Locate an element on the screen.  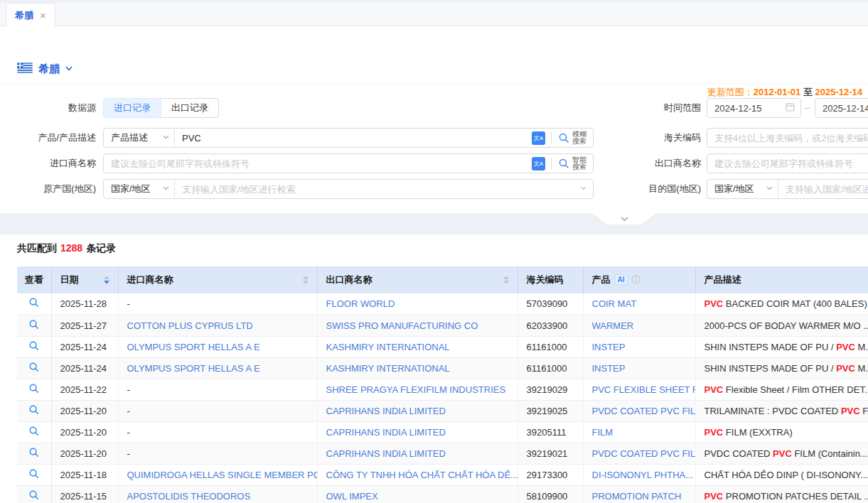
col-importer: 进口商名称 is located at coordinates (218, 280).